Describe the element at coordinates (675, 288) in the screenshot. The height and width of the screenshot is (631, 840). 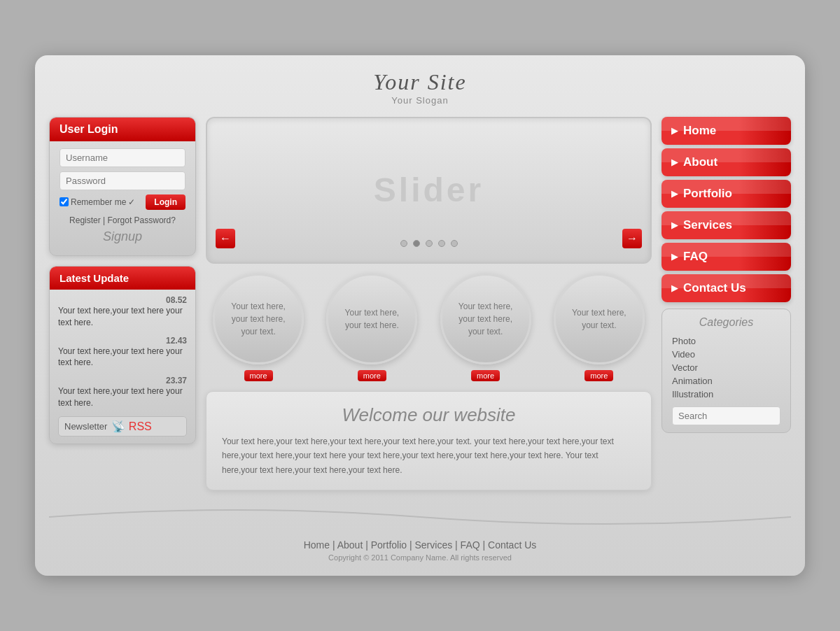
I see `nav-arrow-contact: ▶` at that location.